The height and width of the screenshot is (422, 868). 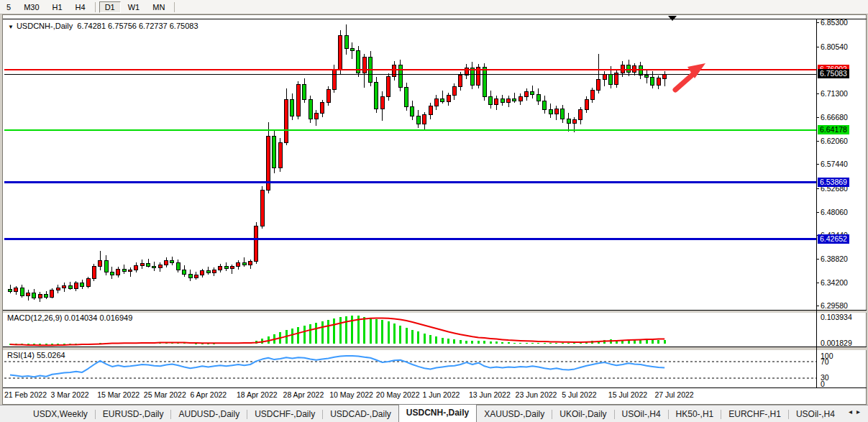 What do you see at coordinates (583, 414) in the screenshot?
I see `tab-ukoil-daily: UKOil-,Daily` at bounding box center [583, 414].